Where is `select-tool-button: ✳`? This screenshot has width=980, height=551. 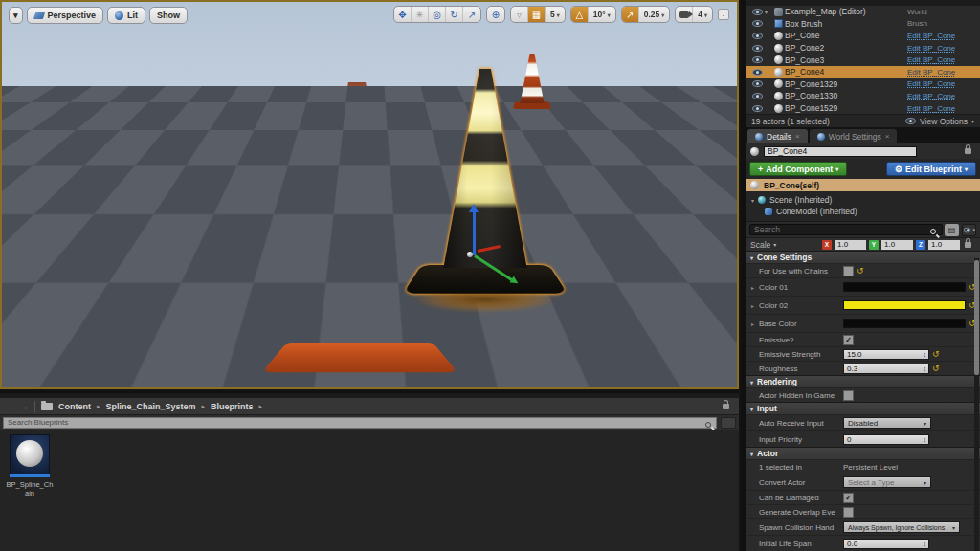
select-tool-button: ✳ is located at coordinates (420, 14).